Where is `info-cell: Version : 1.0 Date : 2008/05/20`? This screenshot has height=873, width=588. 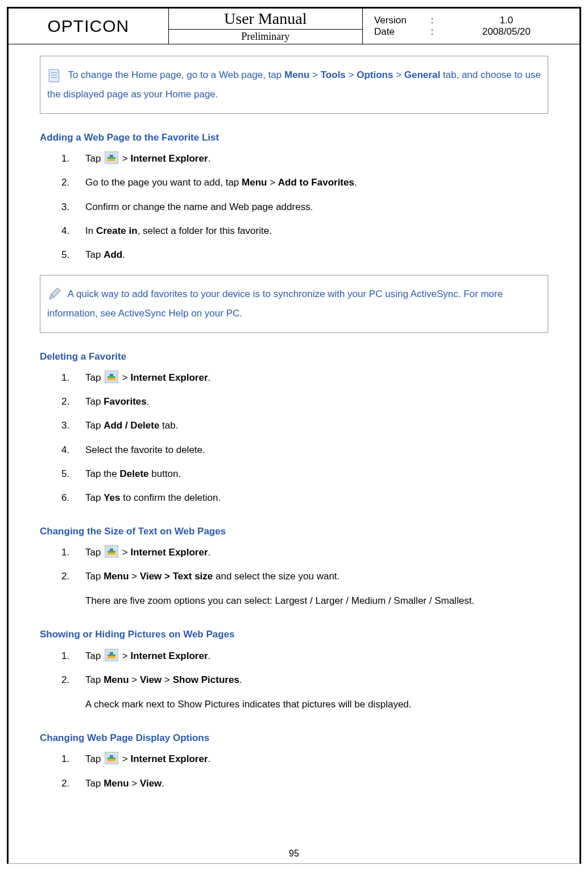
info-cell: Version : 1.0 Date : 2008/05/20 is located at coordinates (471, 26).